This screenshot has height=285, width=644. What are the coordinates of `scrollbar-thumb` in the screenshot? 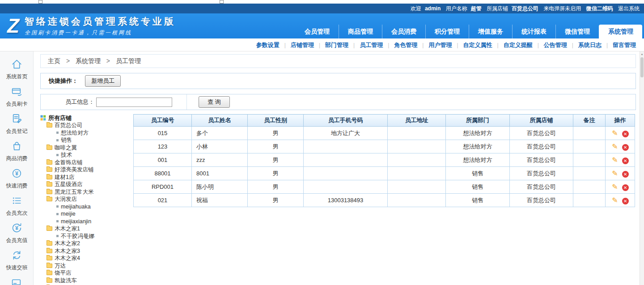 It's located at (642, 67).